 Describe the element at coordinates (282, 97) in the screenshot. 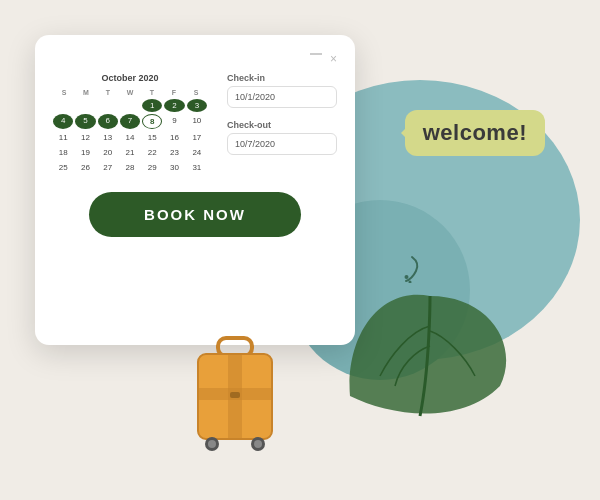

I see `checkin-input` at that location.